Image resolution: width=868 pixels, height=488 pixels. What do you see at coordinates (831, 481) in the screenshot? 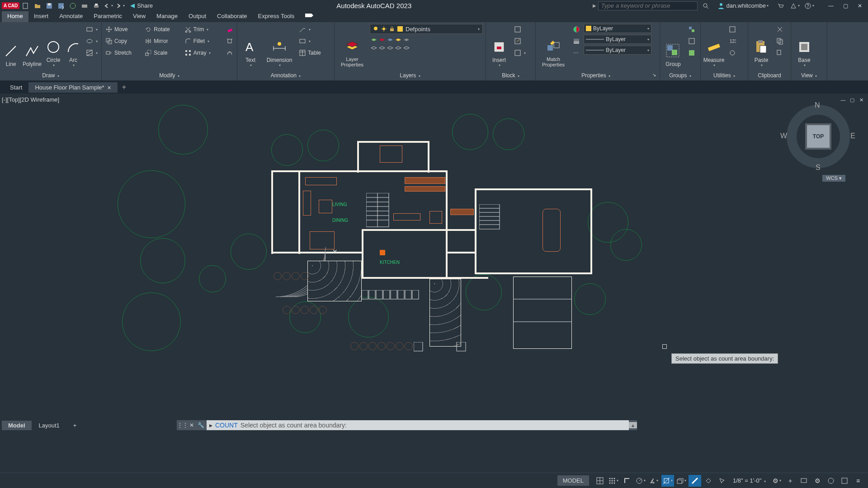
I see `sb-hw-icon` at bounding box center [831, 481].